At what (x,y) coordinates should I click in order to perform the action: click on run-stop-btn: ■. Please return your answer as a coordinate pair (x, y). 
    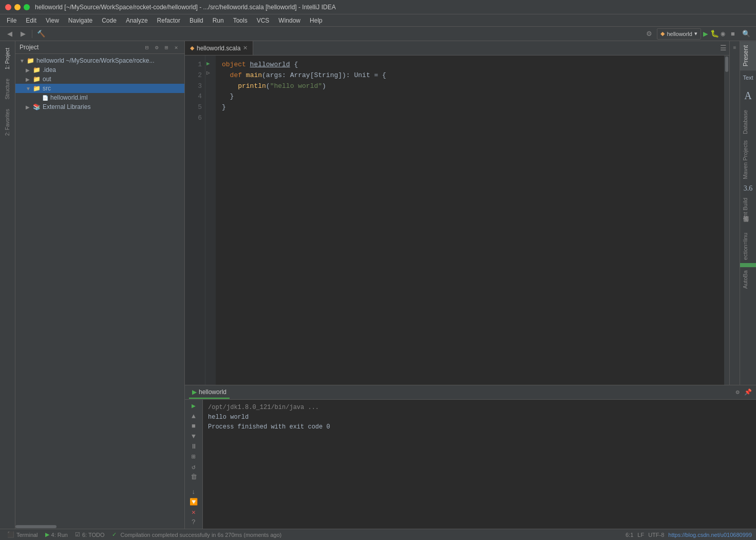
    Looking at the image, I should click on (194, 426).